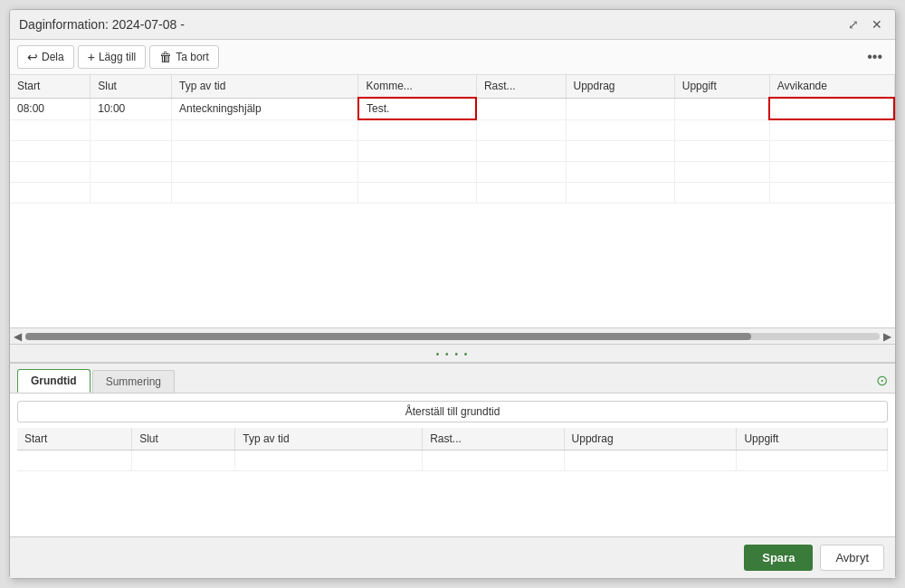  Describe the element at coordinates (101, 24) in the screenshot. I see `dialog-title: Daginformation: 2024-07-08 -` at that location.